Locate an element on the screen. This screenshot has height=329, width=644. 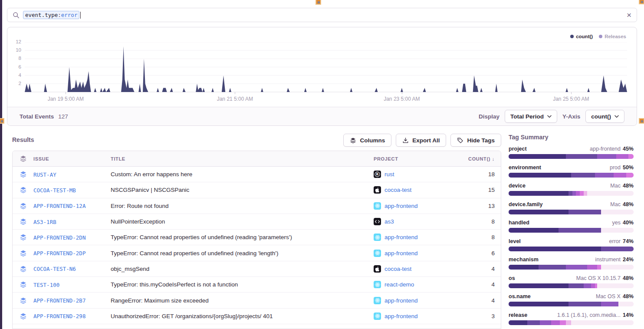
y-axis-dropdown: count() is located at coordinates (605, 116).